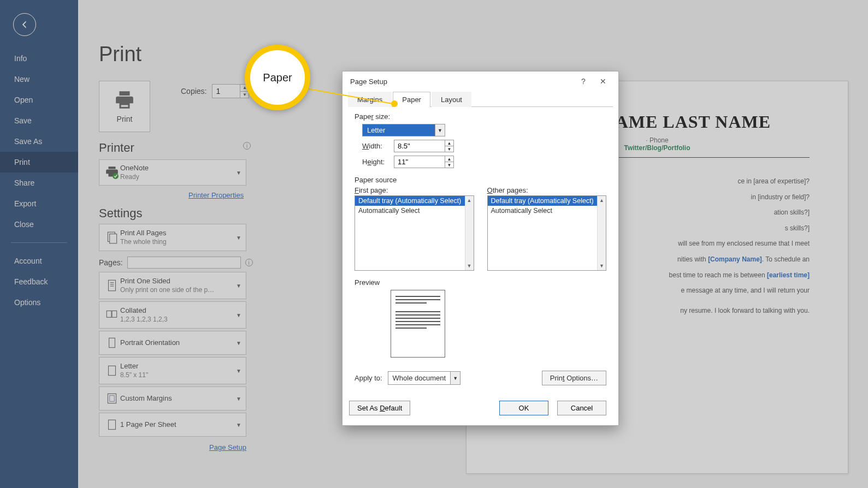 Image resolution: width=868 pixels, height=488 pixels. I want to click on print-all-title: Print All Pages, so click(178, 234).